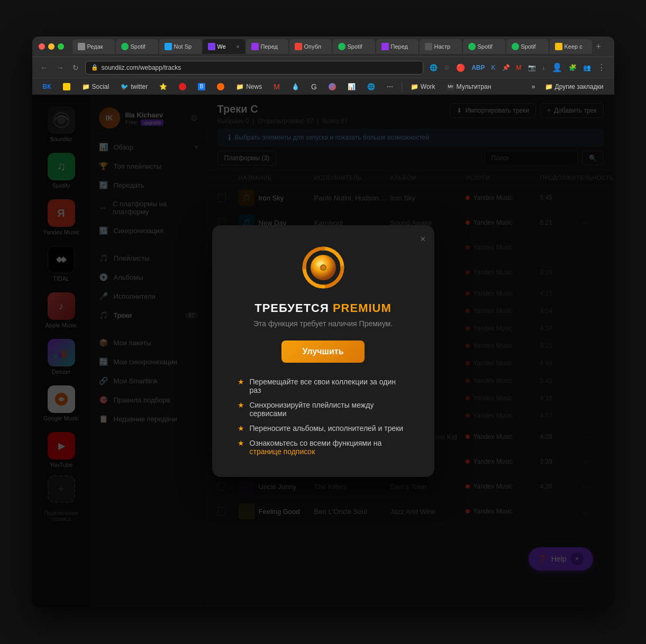  Describe the element at coordinates (599, 47) in the screenshot. I see `new-tab-button: +` at that location.